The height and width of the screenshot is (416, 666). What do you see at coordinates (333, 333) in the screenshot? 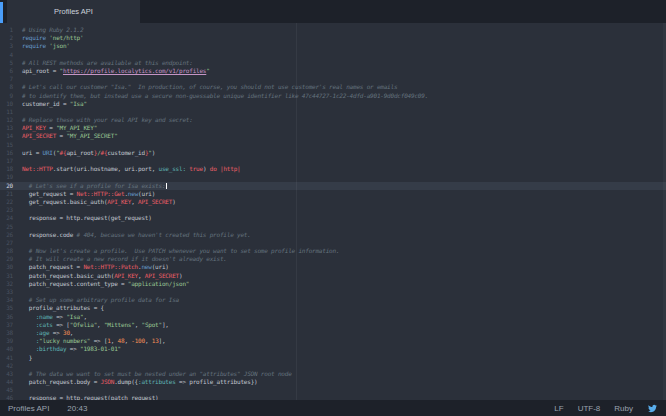
I see `code-line: 38 :age => 30,` at bounding box center [333, 333].